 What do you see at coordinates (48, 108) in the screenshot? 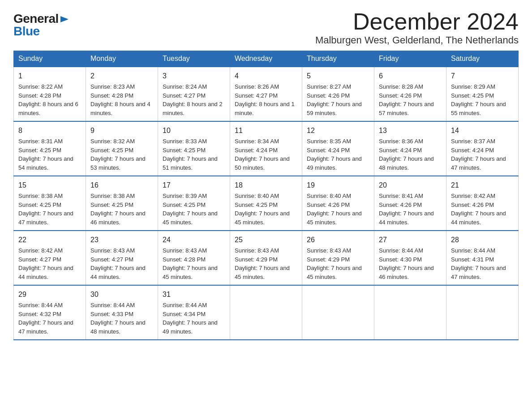
I see `daylight-label: Daylight: 8 hours and 6 minutes.` at bounding box center [48, 108].